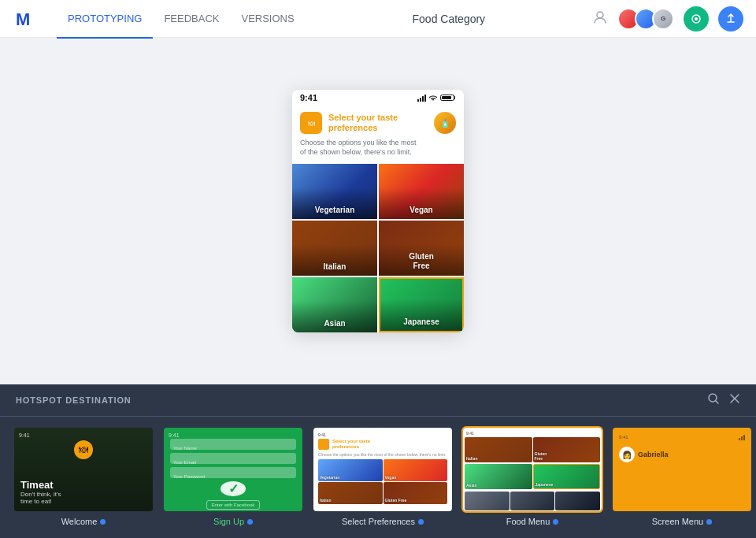 This screenshot has width=756, height=538. Describe the element at coordinates (378, 400) in the screenshot. I see `panel-header: HOTSPOT DESTINATION` at that location.